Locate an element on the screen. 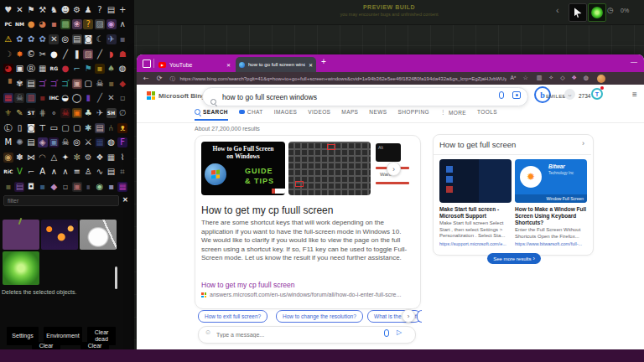 Image resolution: width=644 pixels, height=362 pixels. tab-youtube: ▶ YouTube ✕ is located at coordinates (195, 65).